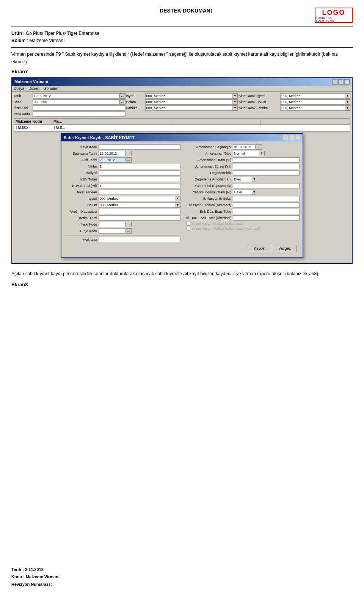  I want to click on amort-baslangic-input, so click(244, 147).